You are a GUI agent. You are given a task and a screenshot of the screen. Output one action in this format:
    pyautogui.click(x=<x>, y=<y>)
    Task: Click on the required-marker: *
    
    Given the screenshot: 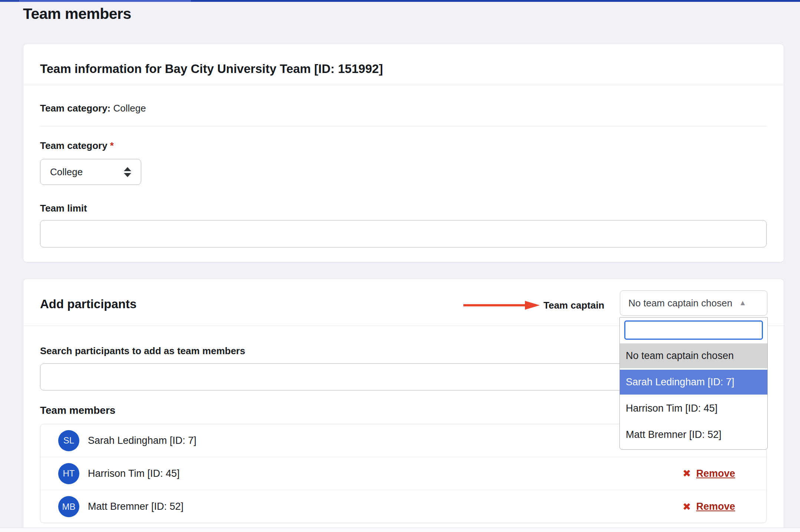 What is the action you would take?
    pyautogui.click(x=112, y=146)
    